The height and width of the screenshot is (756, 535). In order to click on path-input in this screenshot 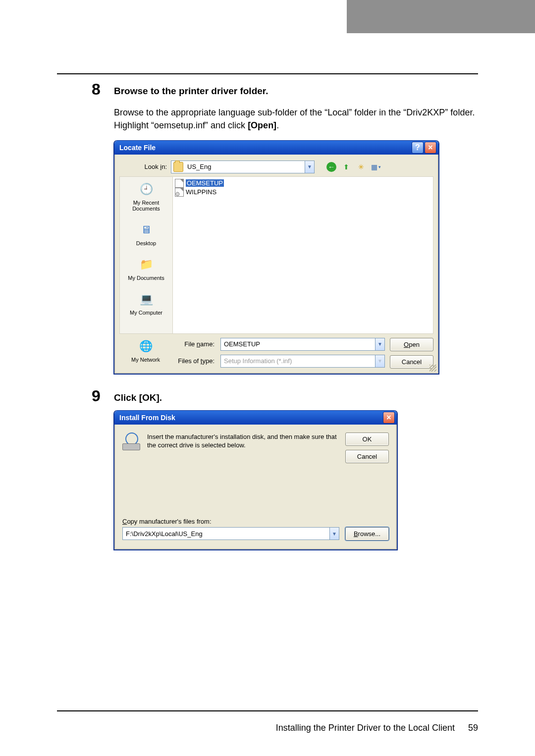, I will do `click(226, 534)`.